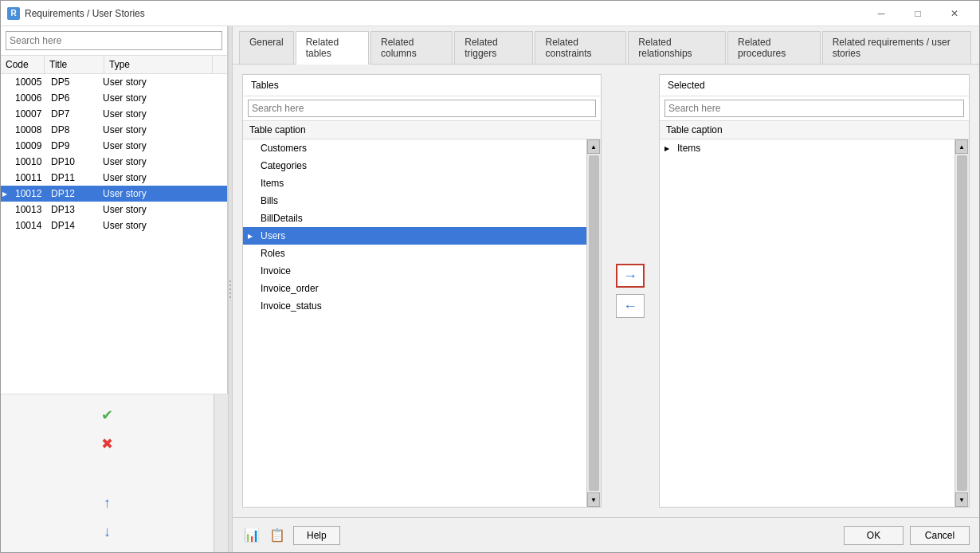 The width and height of the screenshot is (980, 553). What do you see at coordinates (955, 14) in the screenshot?
I see `close-button: ✕` at bounding box center [955, 14].